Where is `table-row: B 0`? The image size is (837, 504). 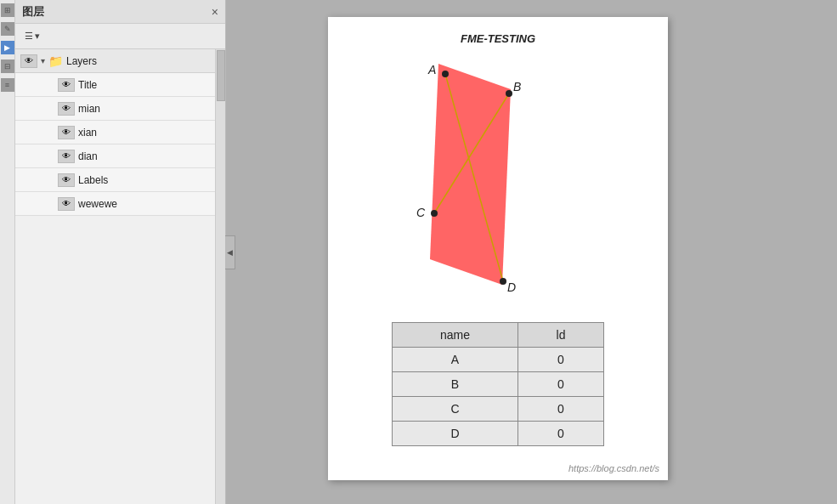 table-row: B 0 is located at coordinates (498, 384).